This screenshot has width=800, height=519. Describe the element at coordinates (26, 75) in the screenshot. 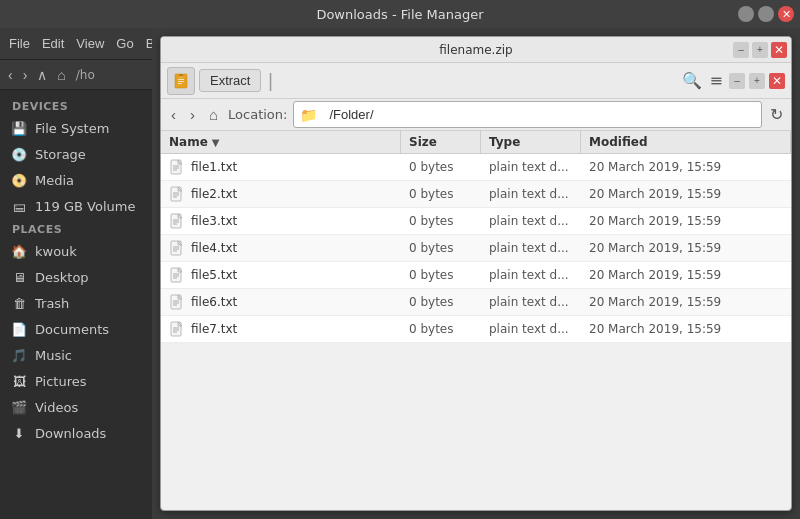

I see `fm-forward-button: ›` at that location.